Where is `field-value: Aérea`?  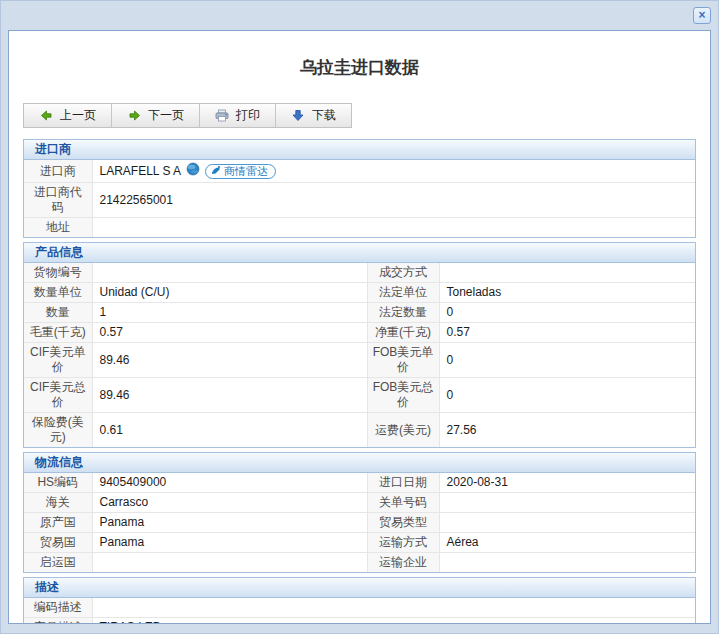 field-value: Aérea is located at coordinates (567, 543).